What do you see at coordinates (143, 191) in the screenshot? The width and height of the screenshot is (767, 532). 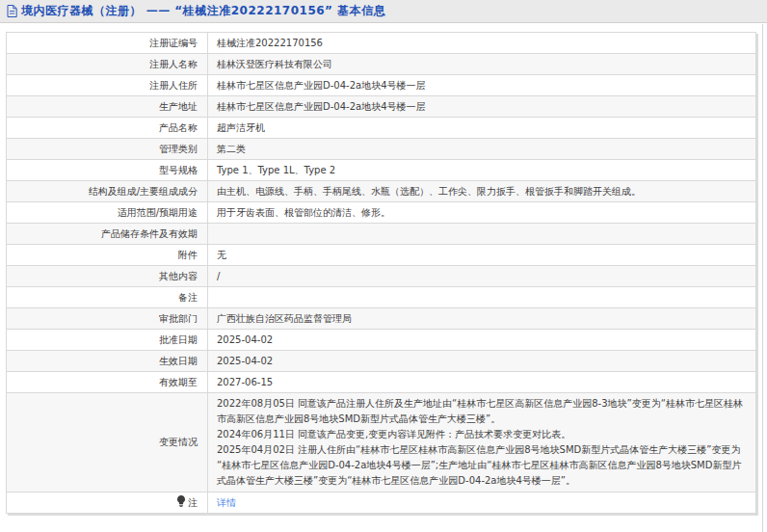 I see `row-label-text: 结构及组成/主要组成成分` at bounding box center [143, 191].